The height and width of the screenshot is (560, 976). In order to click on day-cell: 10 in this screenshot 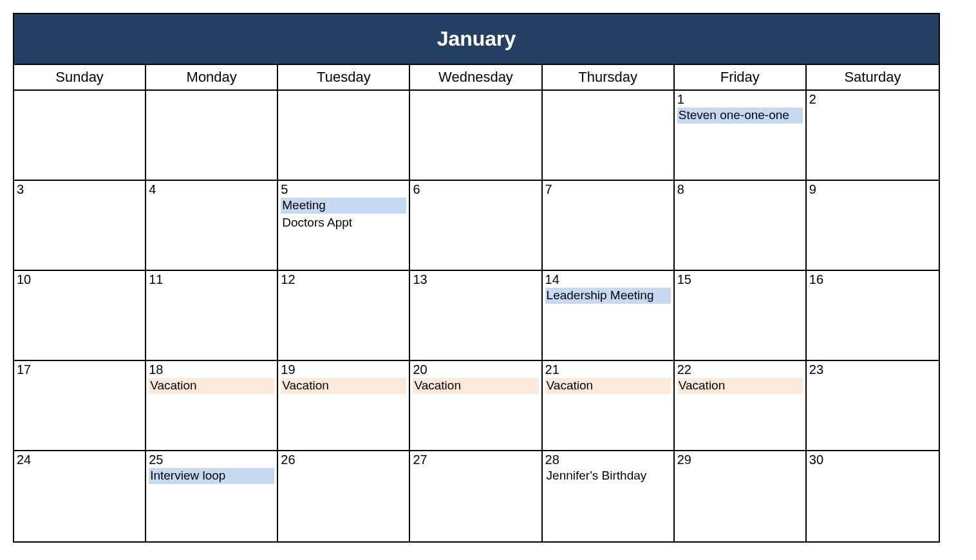, I will do `click(80, 315)`.